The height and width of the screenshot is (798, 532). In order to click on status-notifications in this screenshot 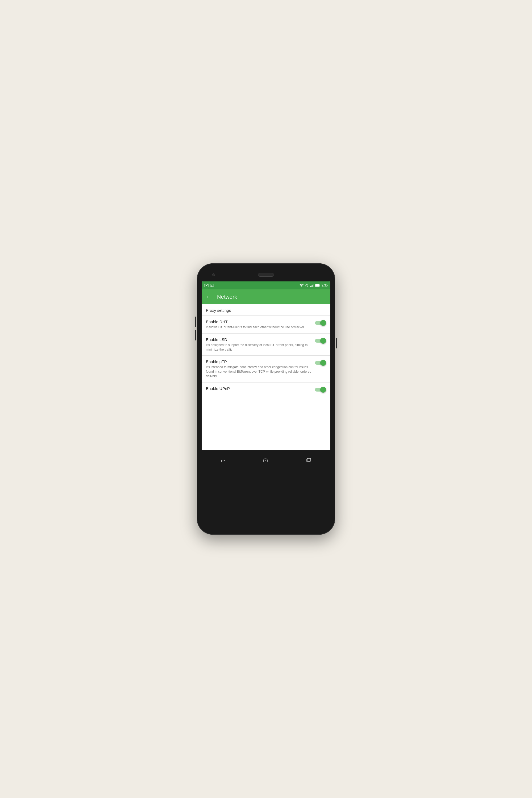, I will do `click(209, 286)`.